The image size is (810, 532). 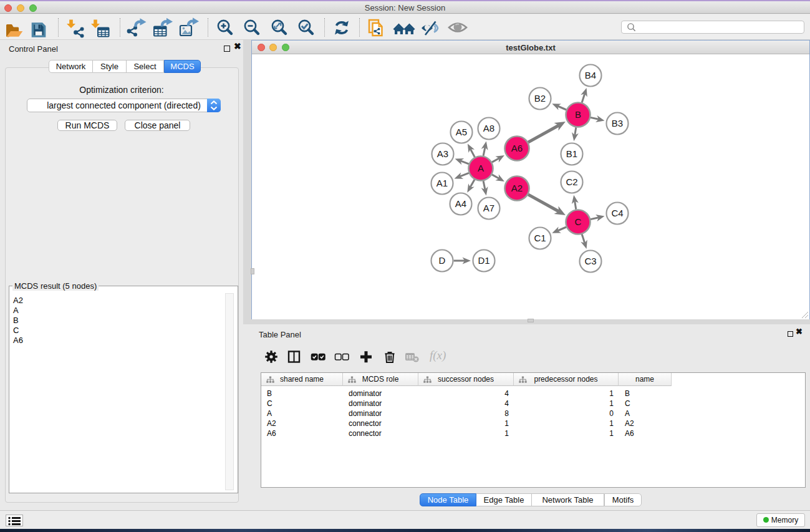 What do you see at coordinates (481, 168) in the screenshot?
I see `svg-text: A` at bounding box center [481, 168].